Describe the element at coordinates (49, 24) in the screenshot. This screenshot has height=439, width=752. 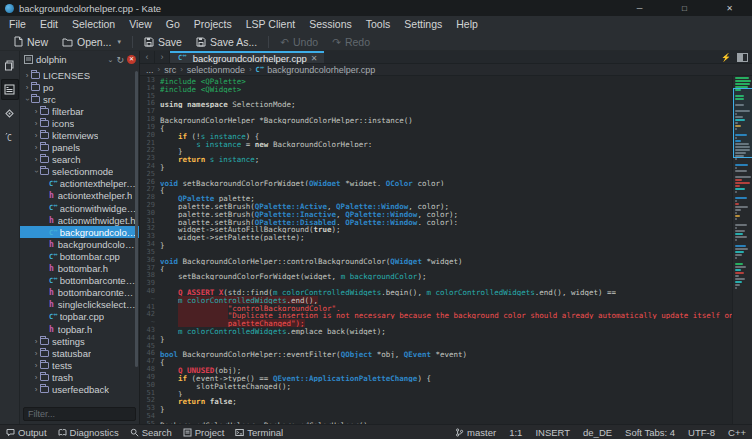
I see `menu-edit: Edit` at that location.